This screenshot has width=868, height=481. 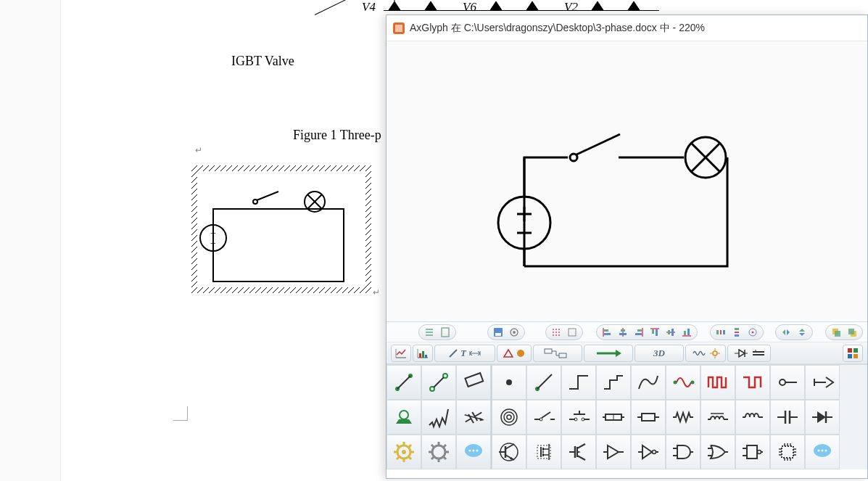 What do you see at coordinates (445, 332) in the screenshot?
I see `page-icon` at bounding box center [445, 332].